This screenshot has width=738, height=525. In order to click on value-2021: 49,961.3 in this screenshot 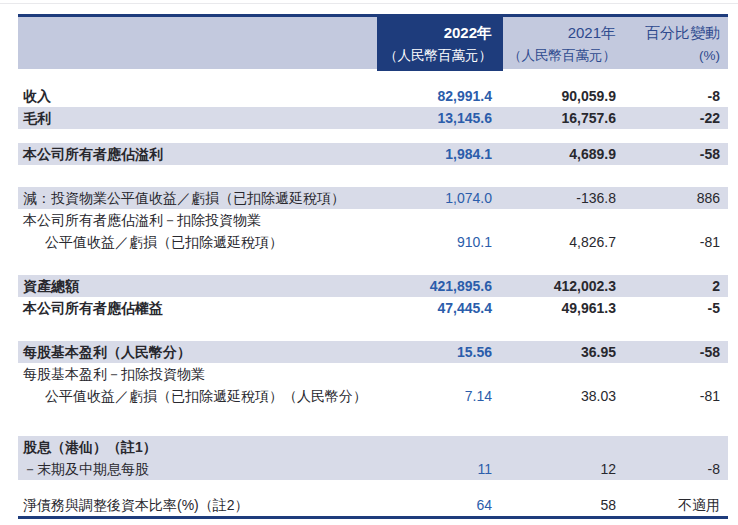, I will do `click(560, 308)`.